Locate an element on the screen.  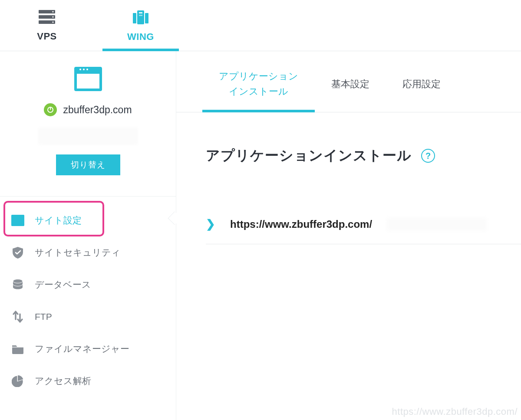
sub-tabs: アプリケーション インストール 基本設定 応用設定 is located at coordinates (349, 82).